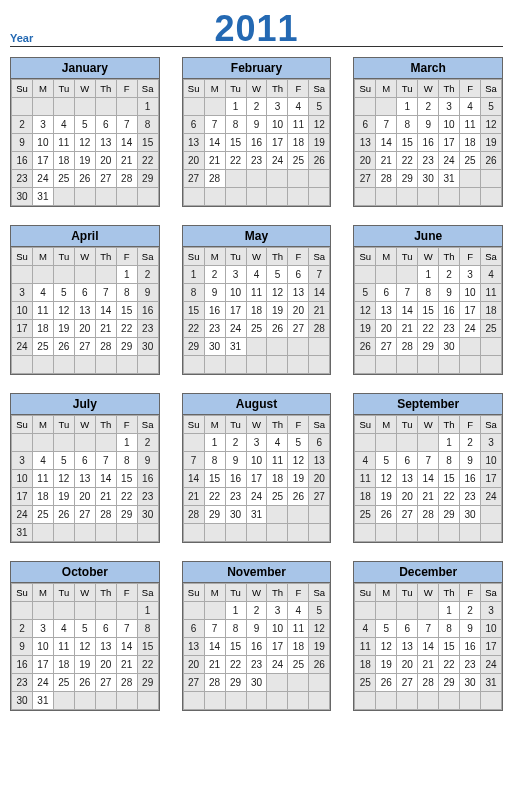 Image resolution: width=513 pixels, height=794 pixels. What do you see at coordinates (257, 300) in the screenshot?
I see `month-block: MaySuMTuWThFSa12345678910111213141516171…` at bounding box center [257, 300].